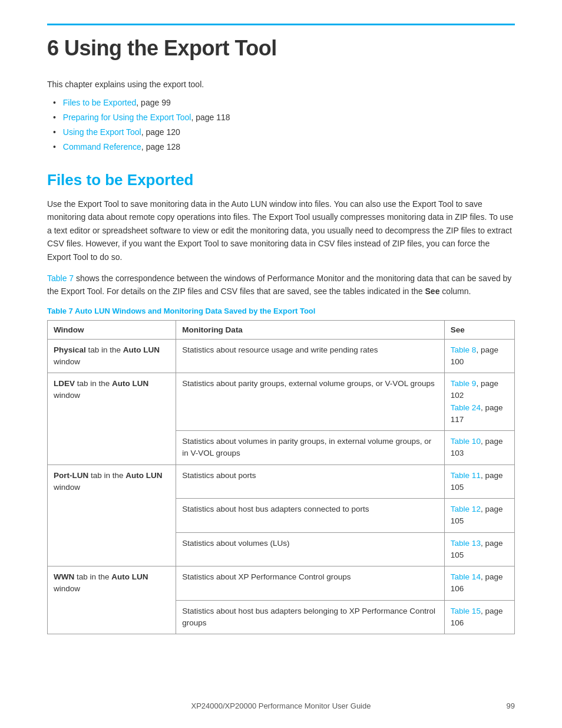 The image size is (562, 728). I want to click on toc-link-2: Preparing for Using the Export Tool, so click(127, 117).